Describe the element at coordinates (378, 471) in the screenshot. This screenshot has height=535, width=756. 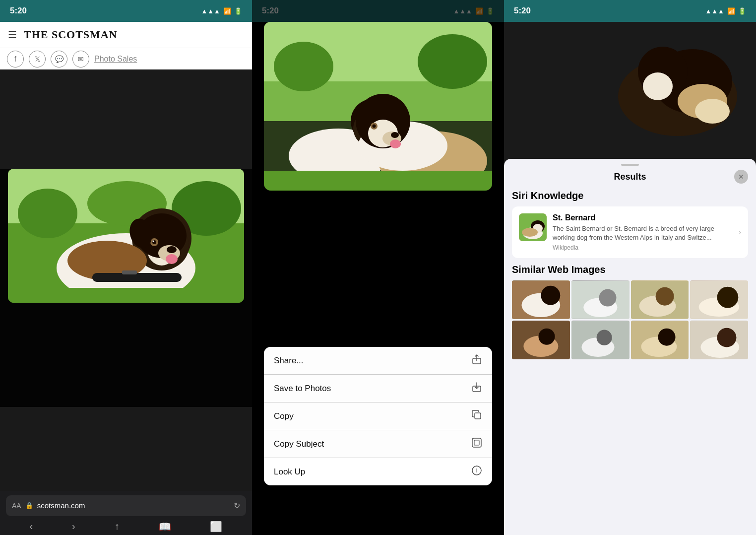
I see `look-up-menu-item: Look Up i` at that location.